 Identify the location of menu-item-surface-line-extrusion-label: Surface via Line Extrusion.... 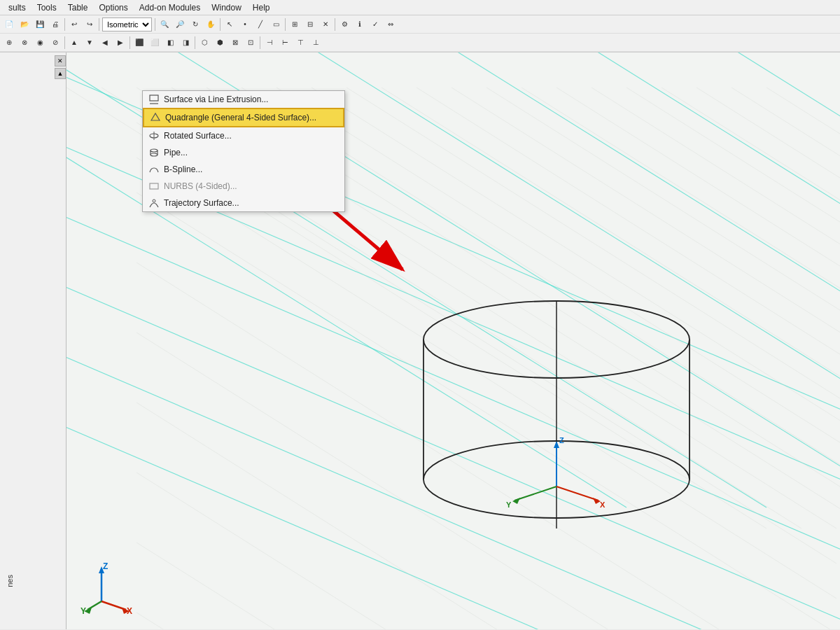
(216, 99).